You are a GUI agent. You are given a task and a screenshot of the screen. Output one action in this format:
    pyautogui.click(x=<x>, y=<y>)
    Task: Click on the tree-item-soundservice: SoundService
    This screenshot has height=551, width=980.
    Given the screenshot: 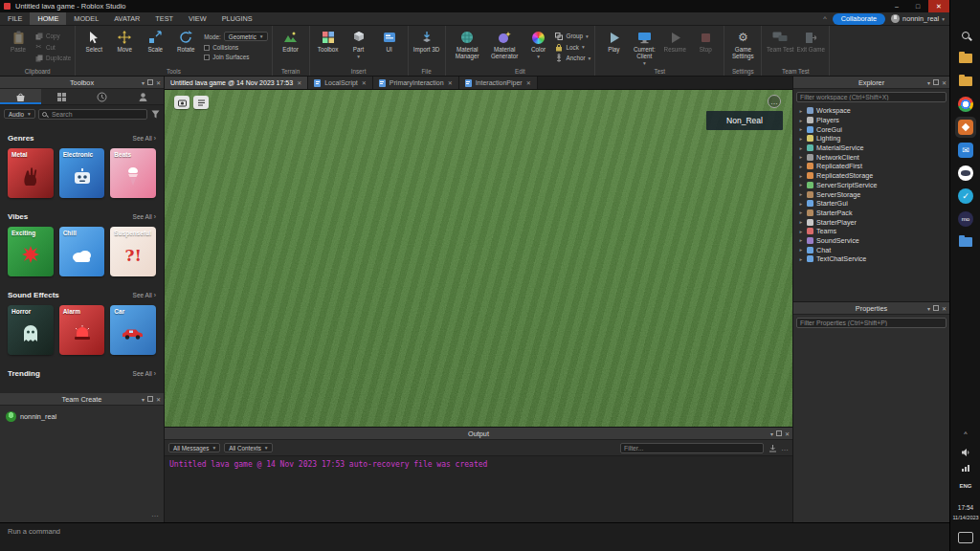 What is the action you would take?
    pyautogui.click(x=871, y=241)
    